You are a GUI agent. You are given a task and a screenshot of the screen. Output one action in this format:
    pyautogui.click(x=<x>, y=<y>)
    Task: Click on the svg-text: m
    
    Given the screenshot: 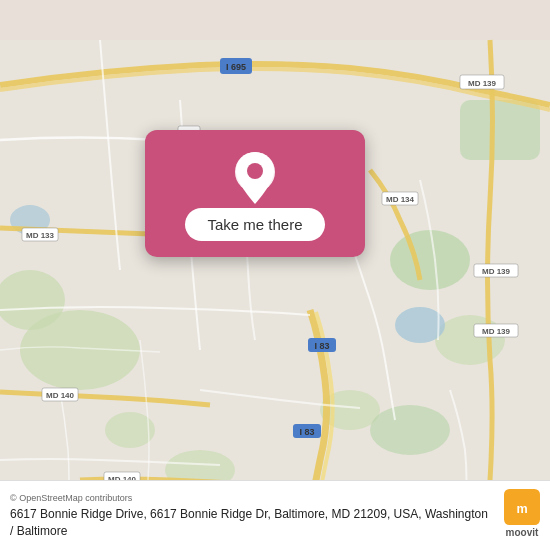 What is the action you would take?
    pyautogui.click(x=522, y=510)
    